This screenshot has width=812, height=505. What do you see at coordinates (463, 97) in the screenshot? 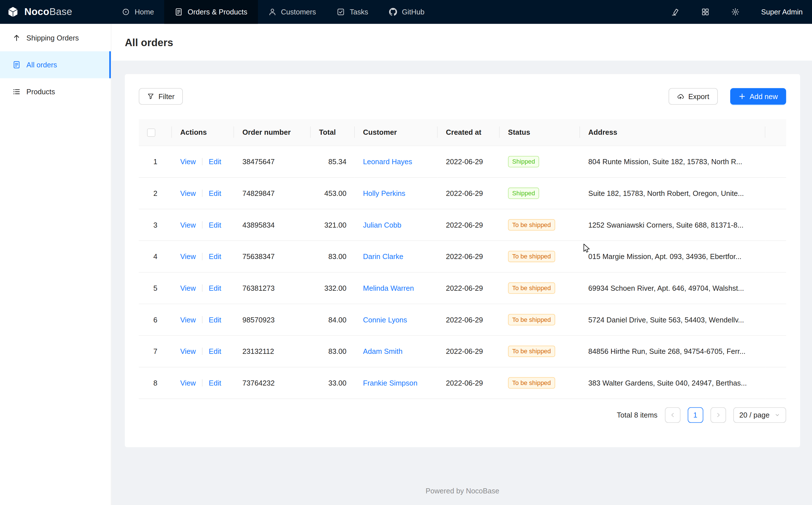
I see `table-toolbar: Filter Export Add new` at bounding box center [463, 97].